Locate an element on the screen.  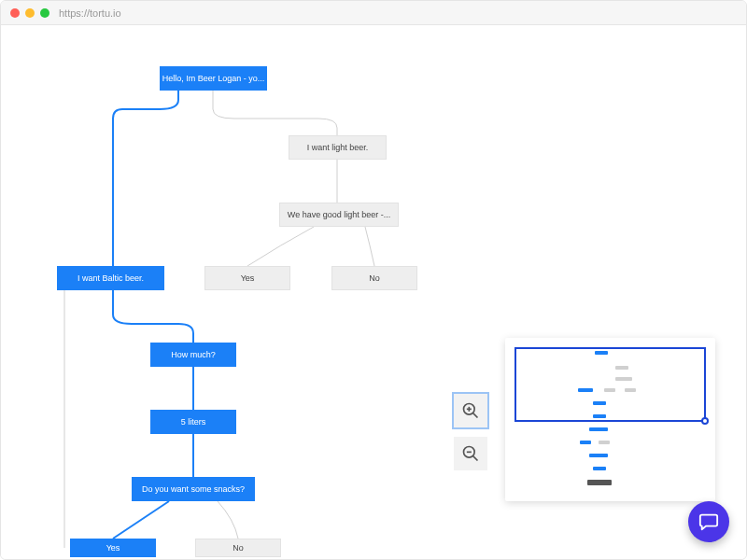
zoom-in-button is located at coordinates (471, 411).